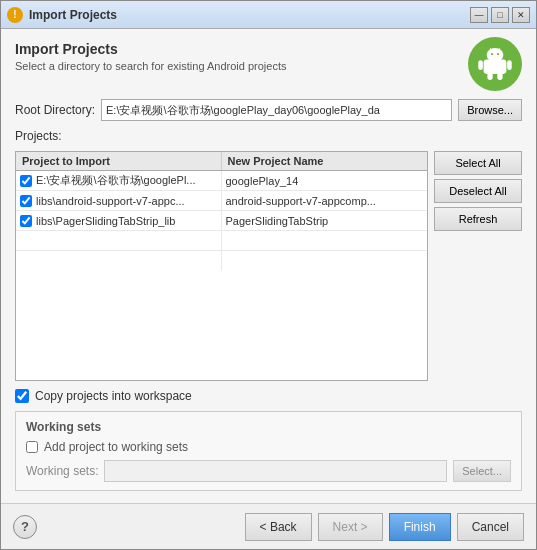  Describe the element at coordinates (521, 15) in the screenshot. I see `close-button: ✕` at that location.